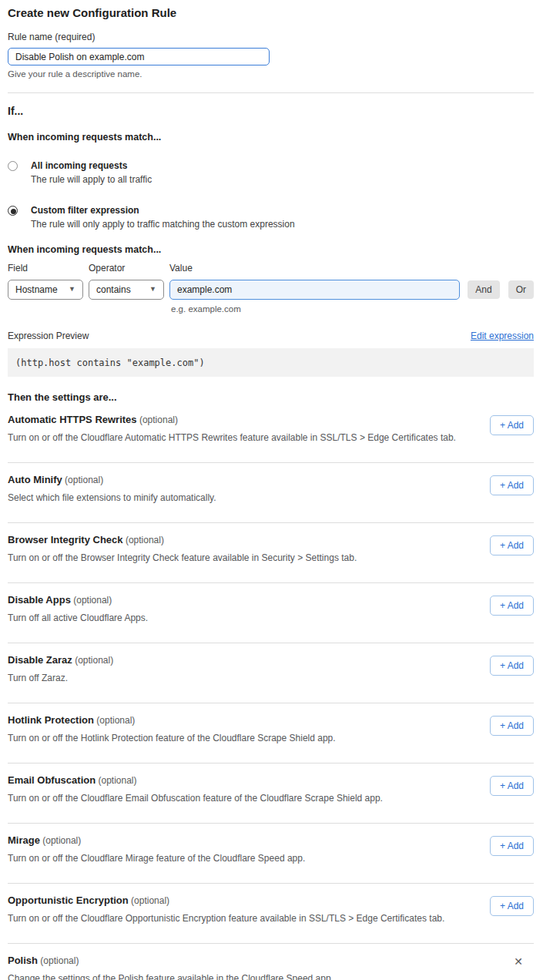 The width and height of the screenshot is (543, 980). Describe the element at coordinates (40, 659) in the screenshot. I see `setting-title: Disable Zaraz` at that location.